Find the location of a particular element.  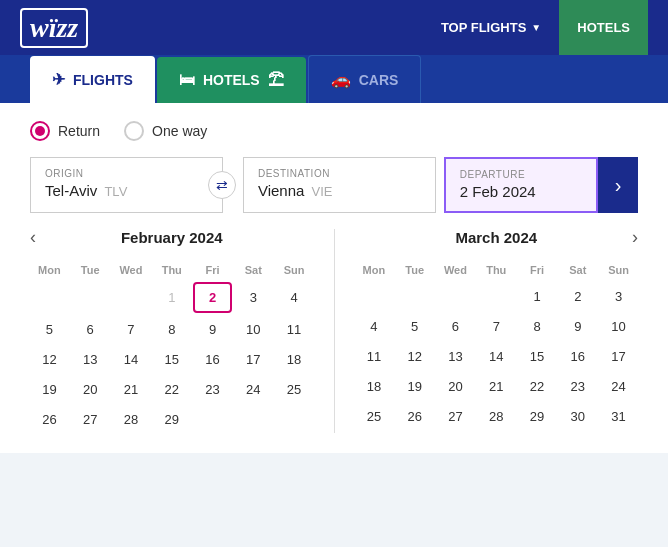

day-header: Tue is located at coordinates (414, 270).